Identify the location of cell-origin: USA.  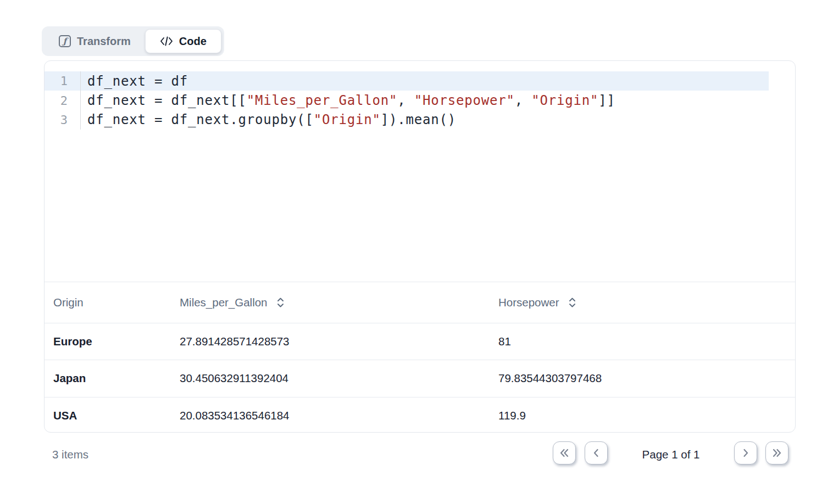
(108, 416).